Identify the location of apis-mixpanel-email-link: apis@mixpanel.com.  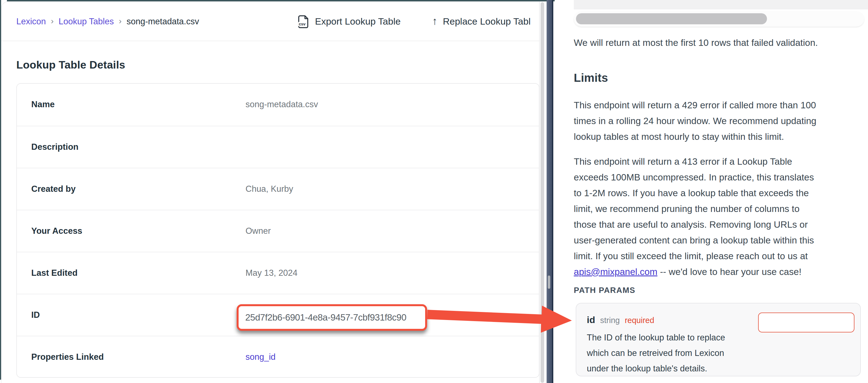
(616, 272).